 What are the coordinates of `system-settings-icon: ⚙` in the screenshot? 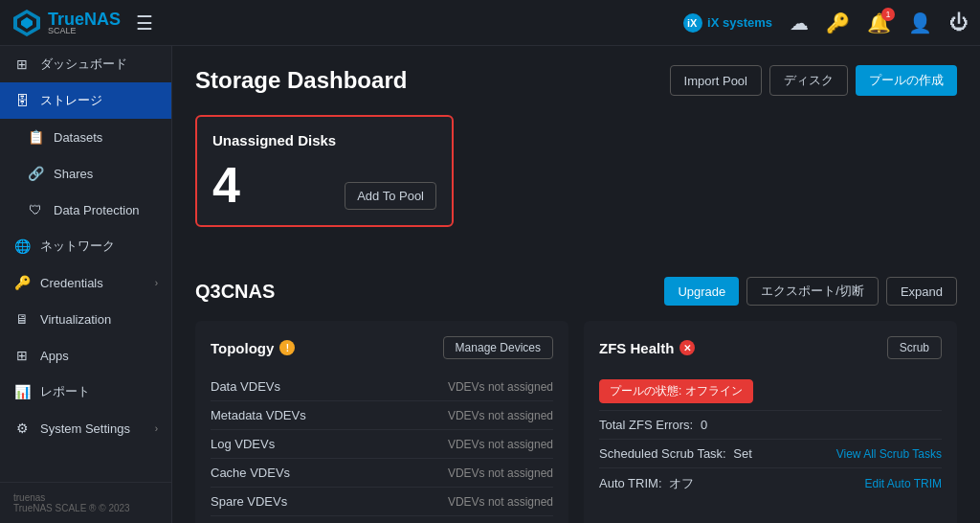 It's located at (22, 428).